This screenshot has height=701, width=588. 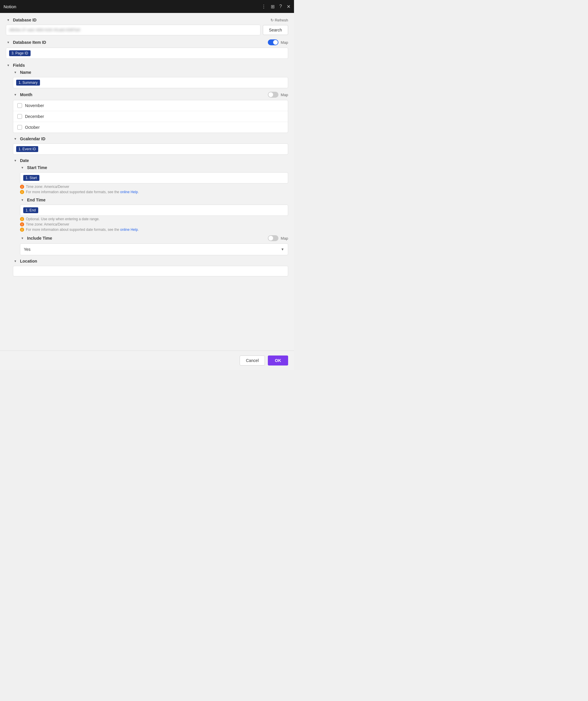 What do you see at coordinates (273, 238) in the screenshot?
I see `include-time-toggle` at bounding box center [273, 238].